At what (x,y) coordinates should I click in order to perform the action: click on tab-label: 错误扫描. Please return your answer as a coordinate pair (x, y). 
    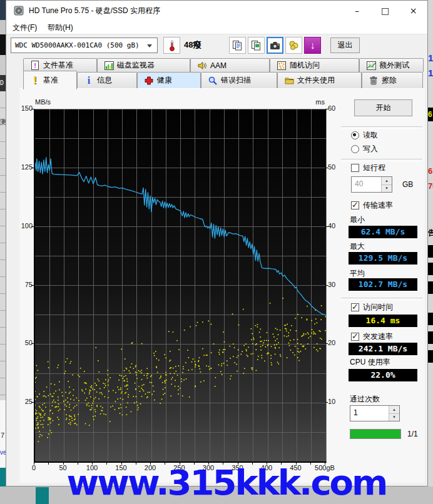
    Looking at the image, I should click on (236, 80).